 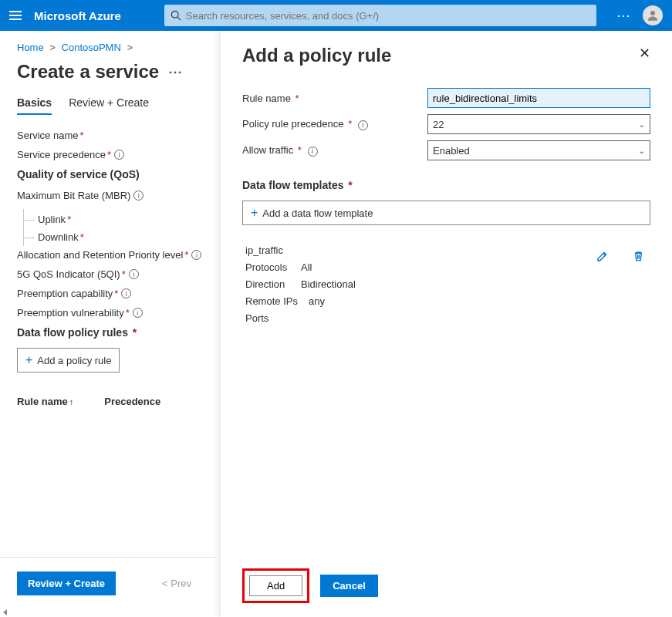 What do you see at coordinates (336, 15) in the screenshot?
I see `top-bar: Microsoft Azure ⋯` at bounding box center [336, 15].